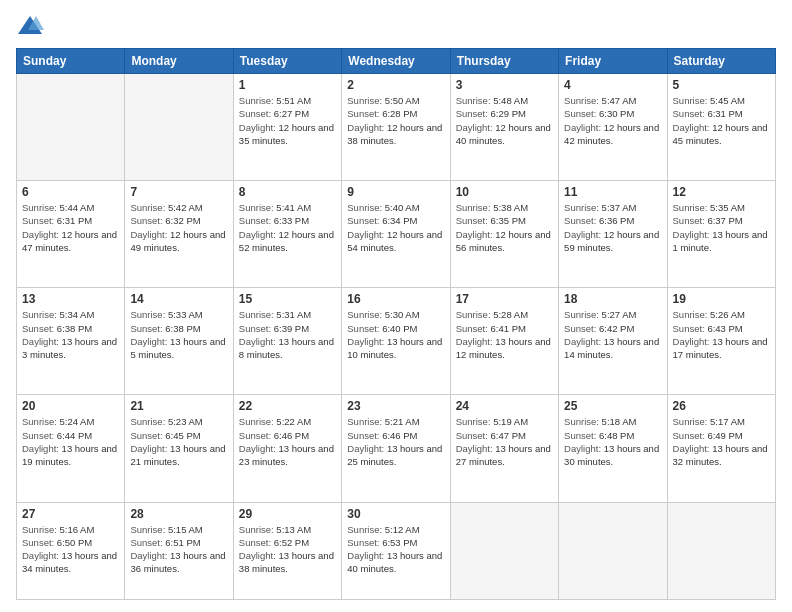 This screenshot has width=792, height=612. Describe the element at coordinates (396, 62) in the screenshot. I see `day-of-week-wednesday: Wednesday` at that location.